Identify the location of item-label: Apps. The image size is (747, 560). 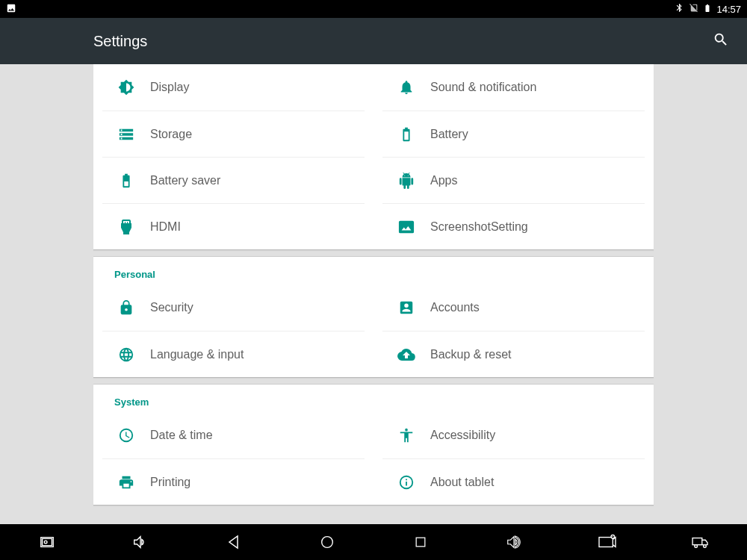
(444, 181).